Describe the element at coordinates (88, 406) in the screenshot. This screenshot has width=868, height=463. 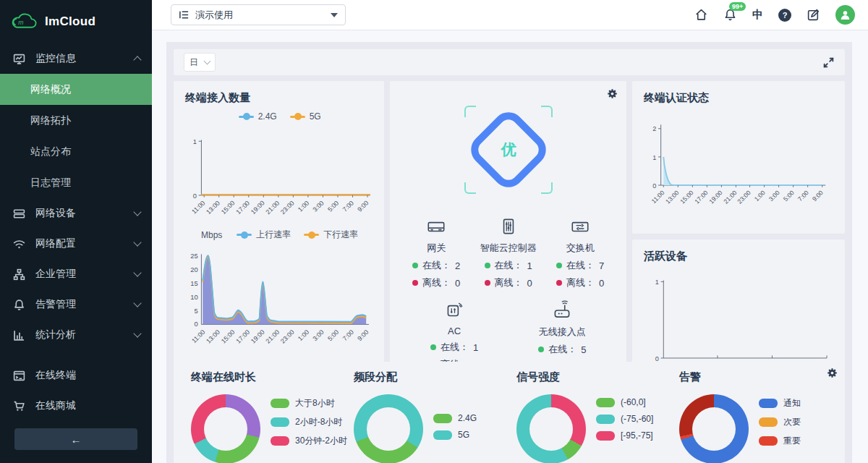
I see `sidebar-item-label: 在线商城` at that location.